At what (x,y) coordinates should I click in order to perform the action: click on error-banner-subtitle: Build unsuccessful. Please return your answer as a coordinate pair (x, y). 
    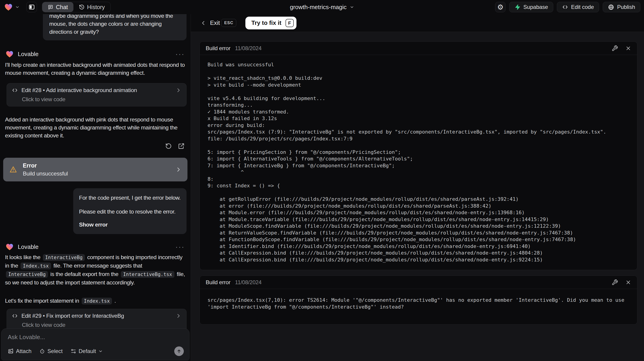
    Looking at the image, I should click on (46, 174).